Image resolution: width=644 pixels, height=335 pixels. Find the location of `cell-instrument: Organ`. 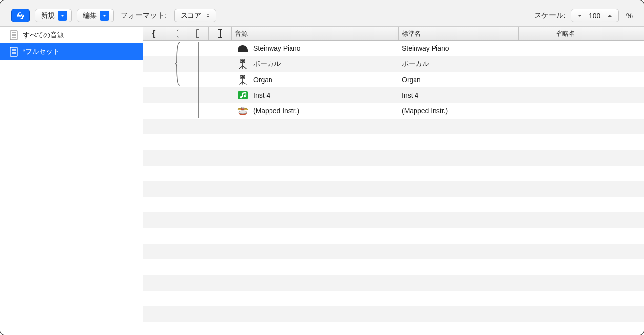

cell-instrument: Organ is located at coordinates (315, 80).